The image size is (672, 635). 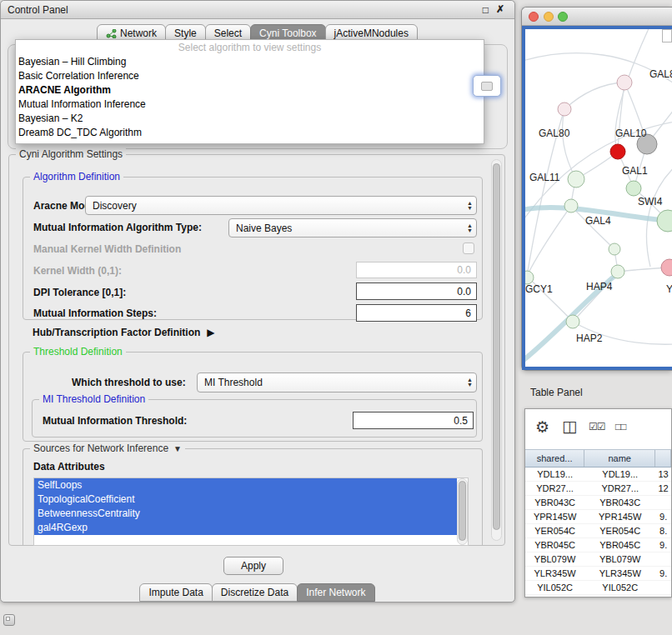 What do you see at coordinates (620, 458) in the screenshot?
I see `column-header-name: name` at bounding box center [620, 458].